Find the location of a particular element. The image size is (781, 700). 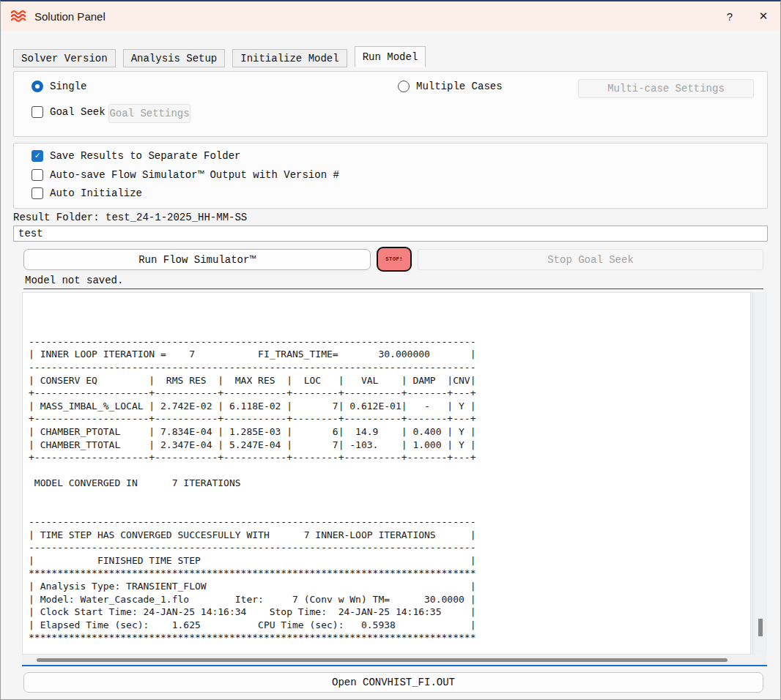

result-folder-label: Result Folder: test_24-1-2025_HH-MM-SS is located at coordinates (130, 217).